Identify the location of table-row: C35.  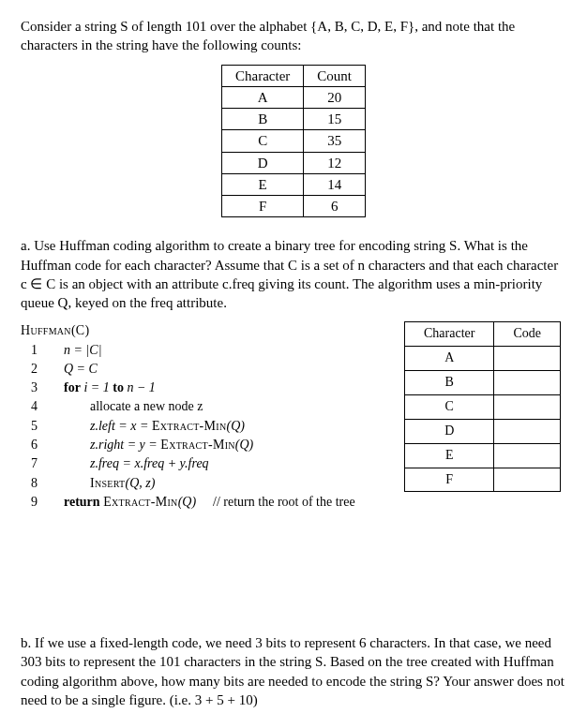
(294, 141).